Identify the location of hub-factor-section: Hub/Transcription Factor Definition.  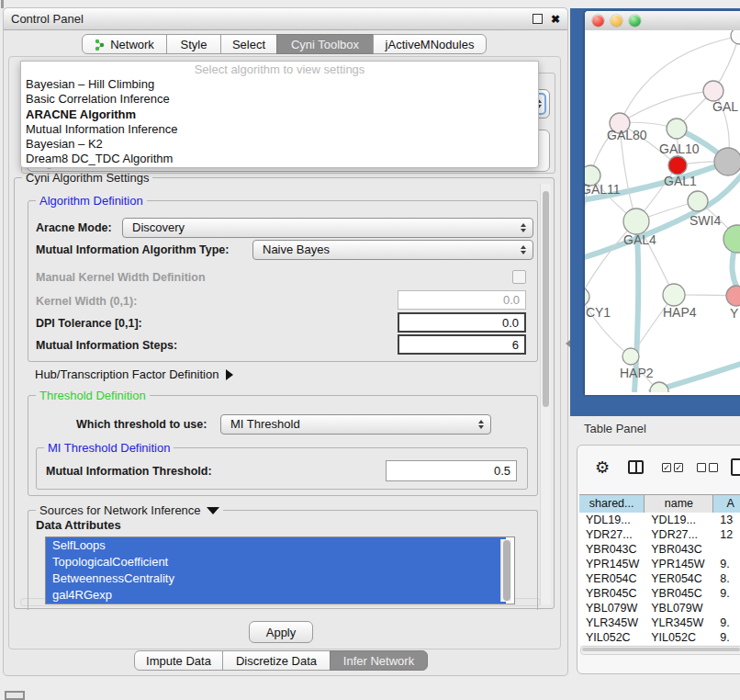
(134, 375).